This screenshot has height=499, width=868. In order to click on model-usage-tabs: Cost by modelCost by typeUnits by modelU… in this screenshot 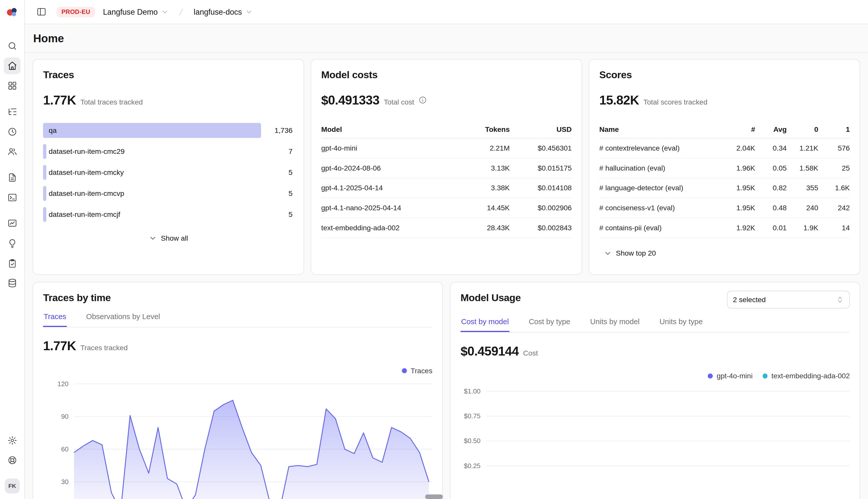, I will do `click(655, 325)`.